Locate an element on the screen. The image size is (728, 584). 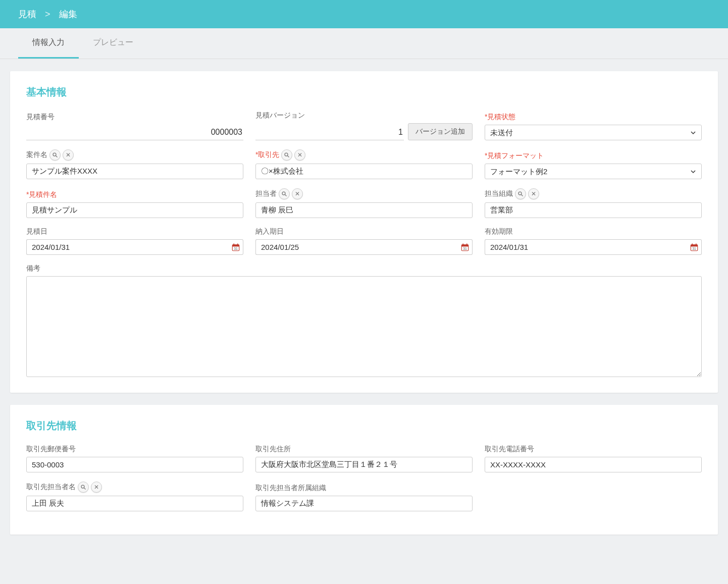
basic-info-title: 基本情報 is located at coordinates (364, 92).